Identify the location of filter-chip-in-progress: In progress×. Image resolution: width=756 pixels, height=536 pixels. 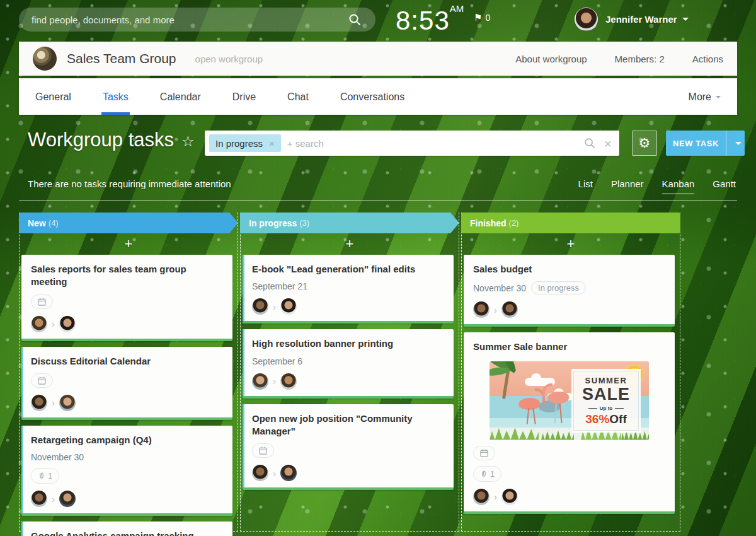
(245, 143).